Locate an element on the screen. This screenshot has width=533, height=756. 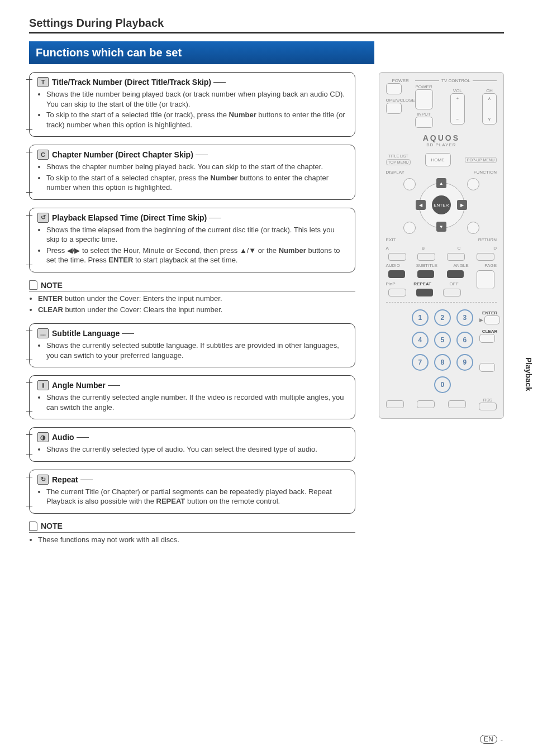
clear-flat-button is located at coordinates (487, 338).